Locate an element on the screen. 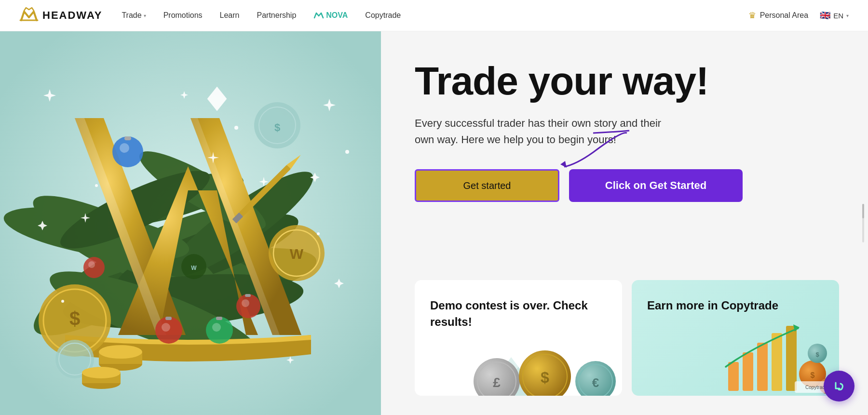 The height and width of the screenshot is (415, 868). bottom-cards: Demo contest is over. Check results! is located at coordinates (627, 338).